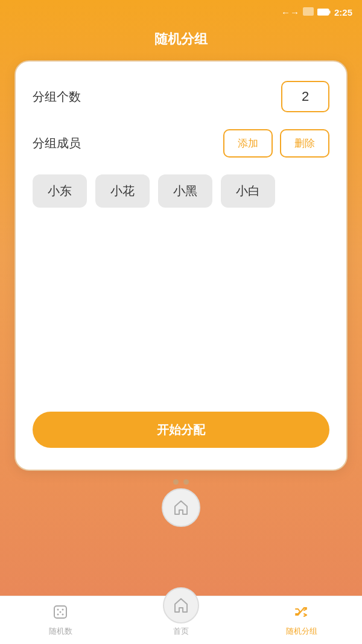 The image size is (362, 644). Describe the element at coordinates (128, 144) in the screenshot. I see `members-label: 分组成员` at that location.